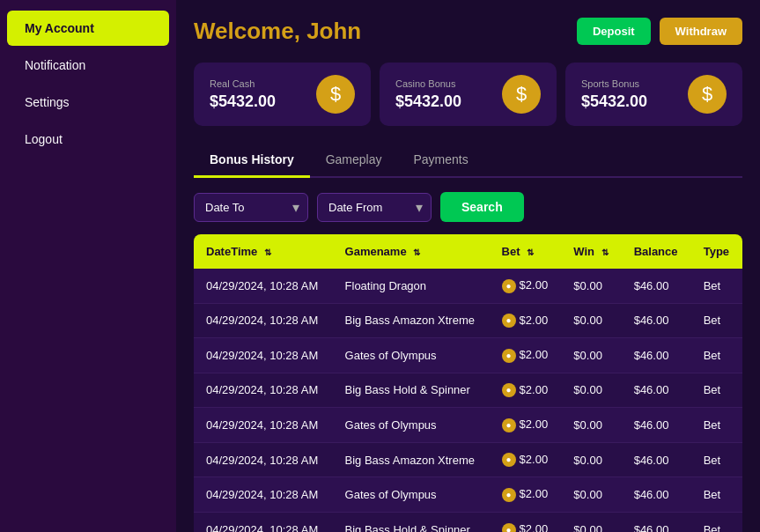 The height and width of the screenshot is (532, 760). I want to click on balance-card-casino-bonus: Casino Bonus $5432.00 $, so click(469, 94).